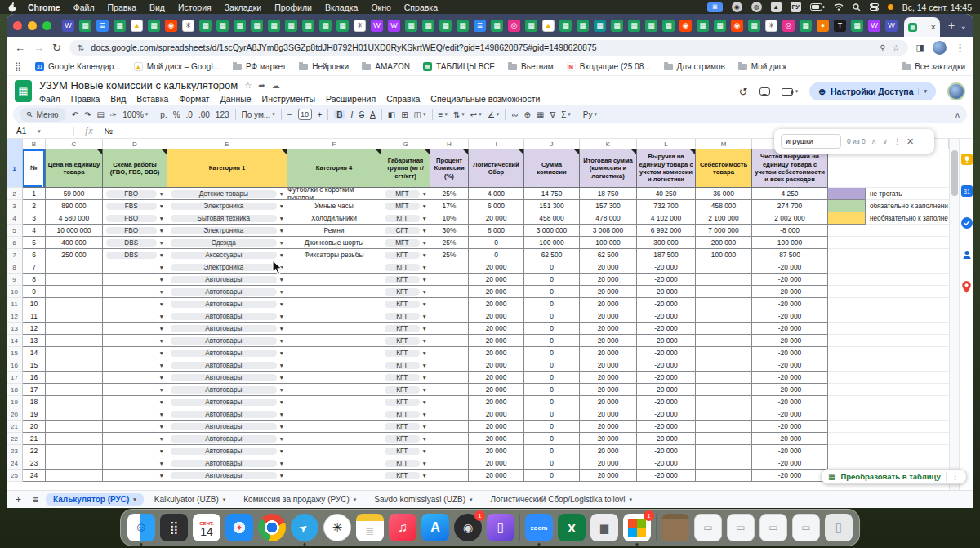 The height and width of the screenshot is (548, 980). Describe the element at coordinates (100, 114) in the screenshot. I see `print-button: ▤` at that location.